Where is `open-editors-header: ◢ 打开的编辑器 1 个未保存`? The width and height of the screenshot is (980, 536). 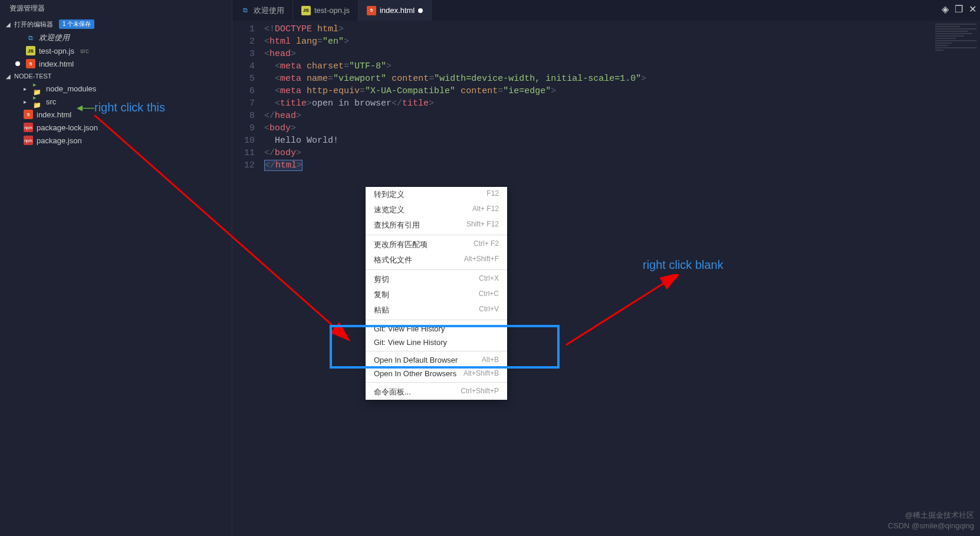
open-editors-header: ◢ 打开的编辑器 1 个未保存 is located at coordinates (116, 24).